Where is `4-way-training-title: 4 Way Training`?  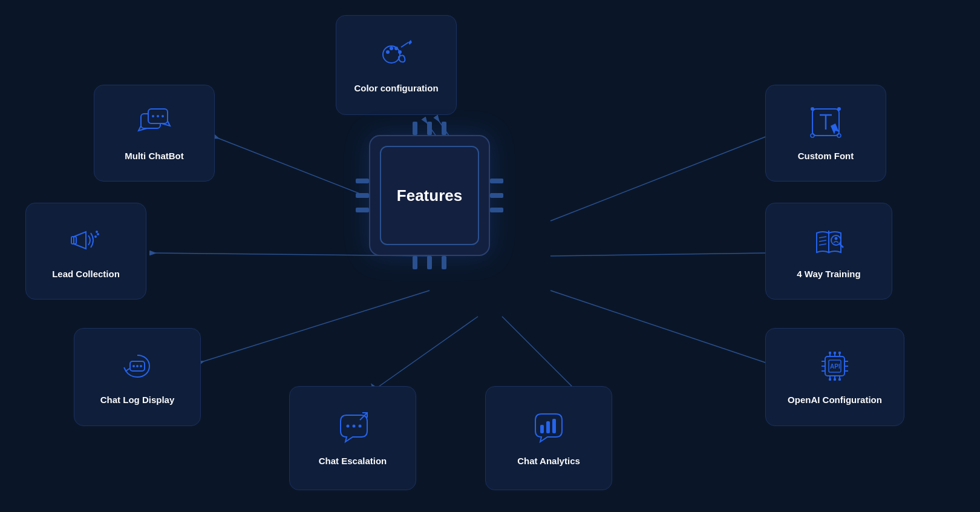
4-way-training-title: 4 Way Training is located at coordinates (829, 274).